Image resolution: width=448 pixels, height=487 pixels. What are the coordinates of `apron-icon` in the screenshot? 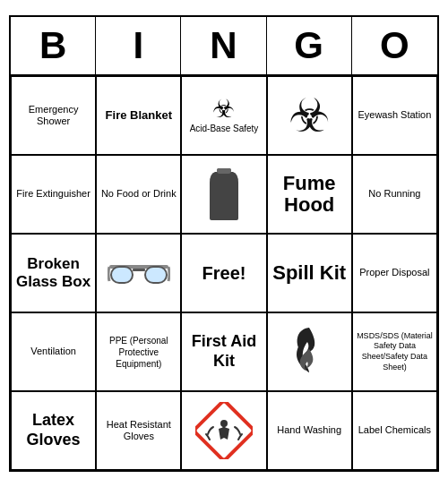 It's located at (224, 194).